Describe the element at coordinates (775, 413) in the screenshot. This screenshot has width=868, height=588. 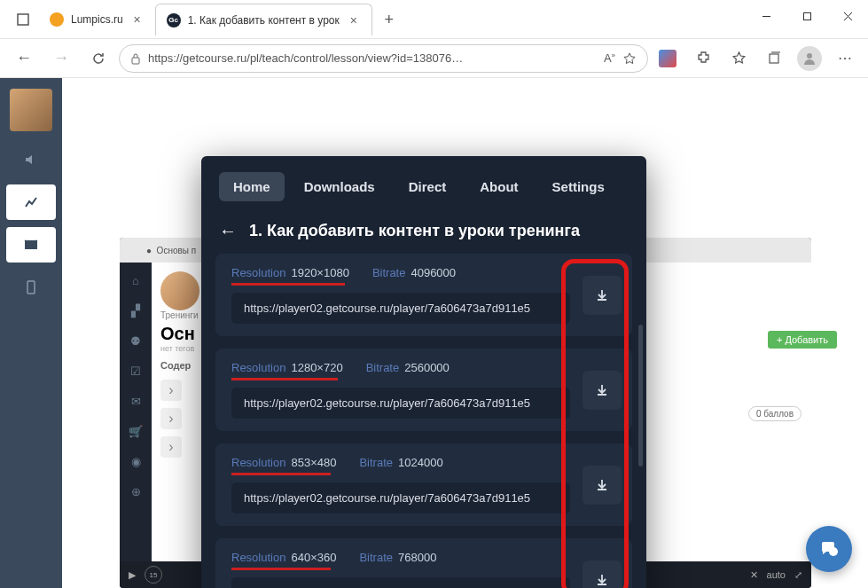
I see `points-badge: 0 баллов` at that location.